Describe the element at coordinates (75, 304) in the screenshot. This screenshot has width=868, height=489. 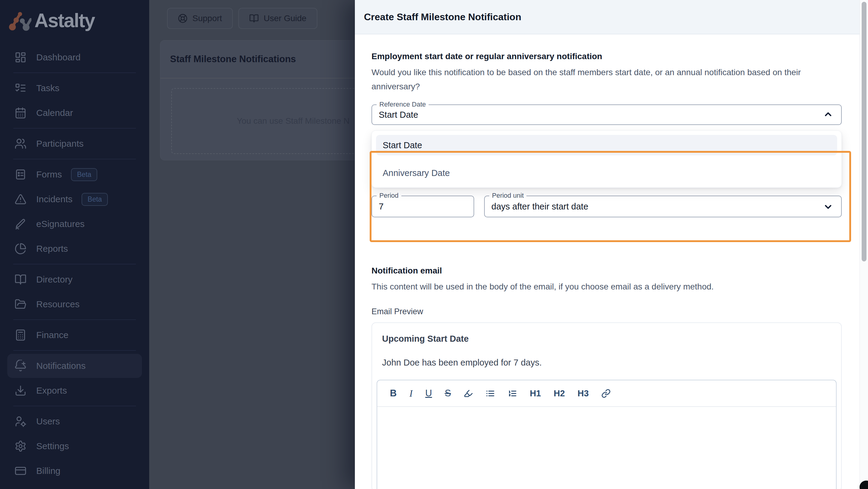
I see `sidebar-item-resources: Resources` at that location.